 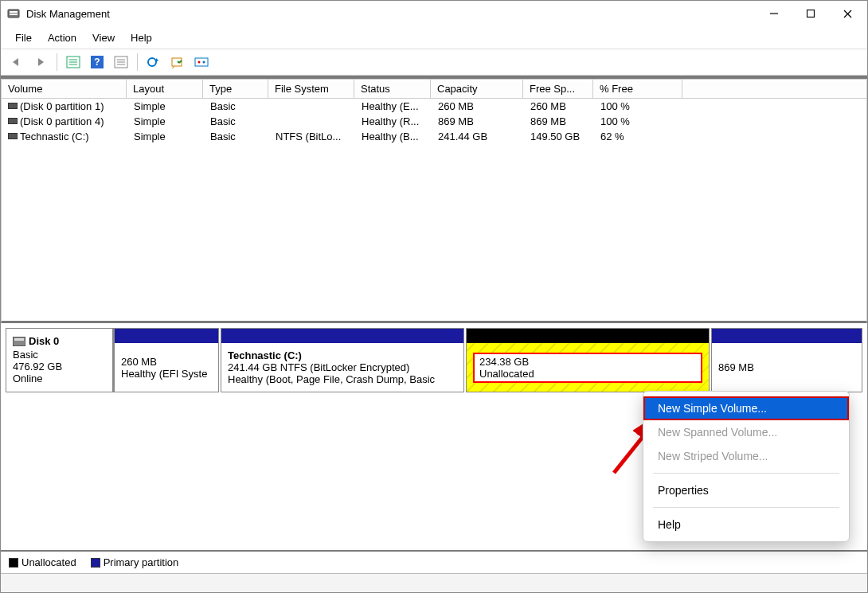 I want to click on context-new-striped-volume: New Striped Volume..., so click(x=746, y=456).